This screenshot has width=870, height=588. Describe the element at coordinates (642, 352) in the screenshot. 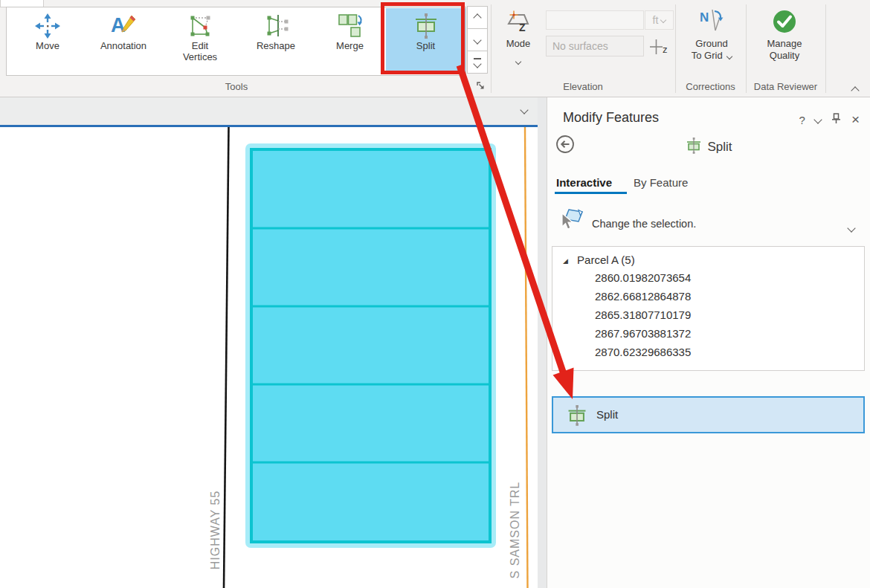

I see `tree-value: 2870.62329686335` at that location.